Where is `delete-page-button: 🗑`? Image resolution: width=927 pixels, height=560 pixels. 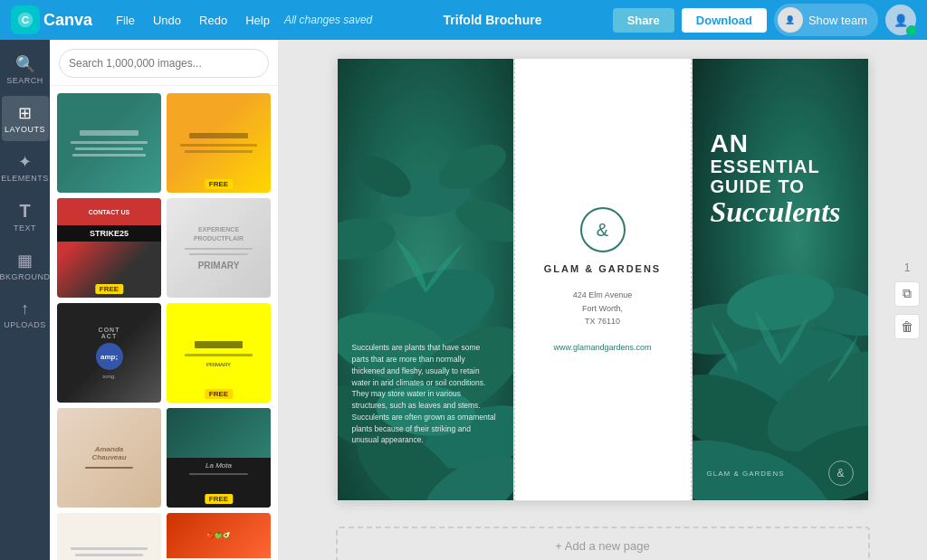 delete-page-button: 🗑 is located at coordinates (907, 327).